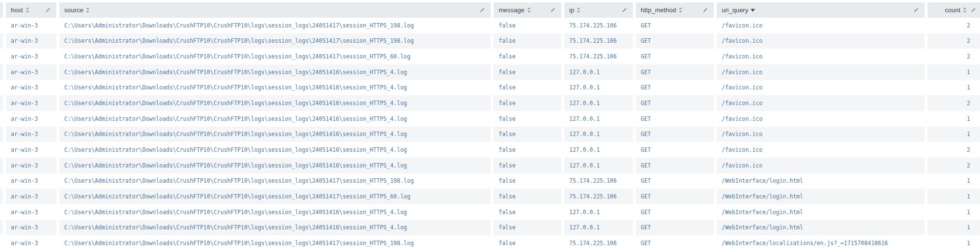 The width and height of the screenshot is (980, 251). Describe the element at coordinates (821, 10) in the screenshot. I see `column-header-uri-query: uri_query` at that location.